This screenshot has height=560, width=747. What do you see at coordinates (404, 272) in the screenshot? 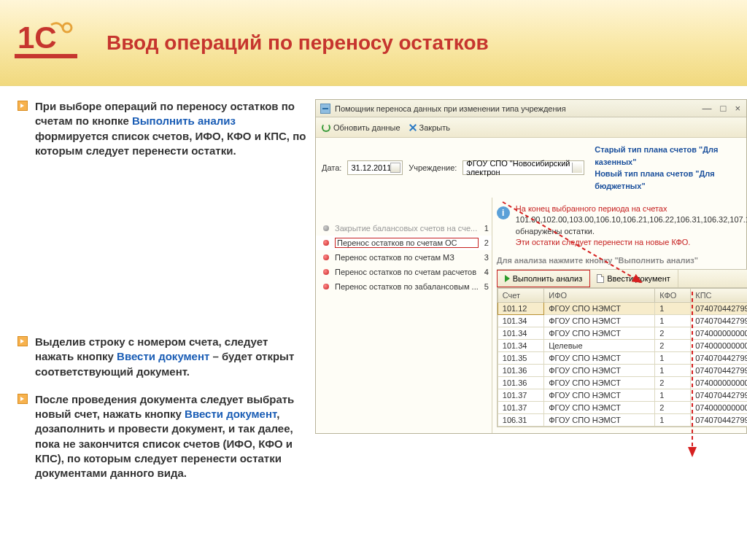
I see `operation-row: Перенос остатков по счетам расчетов4` at bounding box center [404, 272].